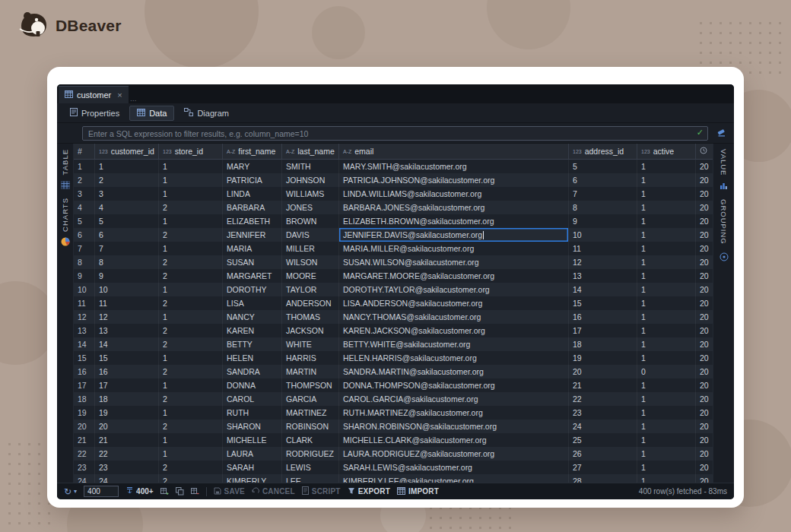 This screenshot has width=791, height=532. Describe the element at coordinates (253, 207) in the screenshot. I see `grid-cell: BARBARA` at that location.